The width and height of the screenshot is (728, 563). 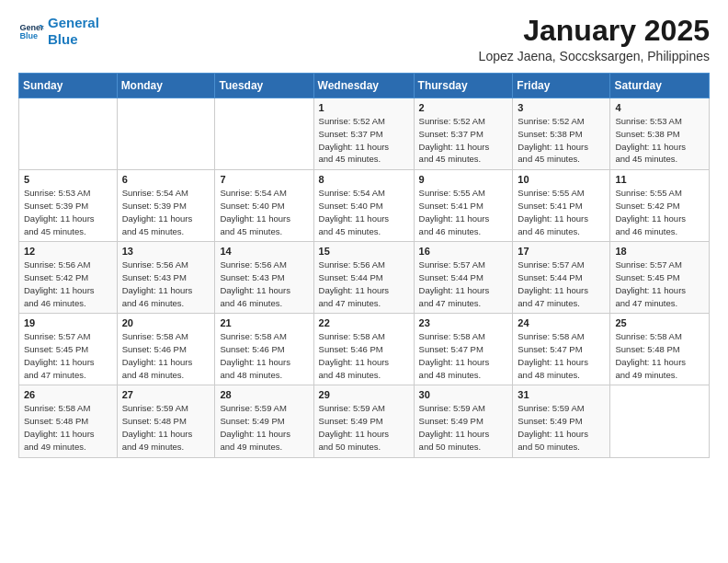 What do you see at coordinates (68, 278) in the screenshot?
I see `calendar-cell: 12Sunrise: 5:56 AM Sunset: 5:42 PM Dayli…` at bounding box center [68, 278].